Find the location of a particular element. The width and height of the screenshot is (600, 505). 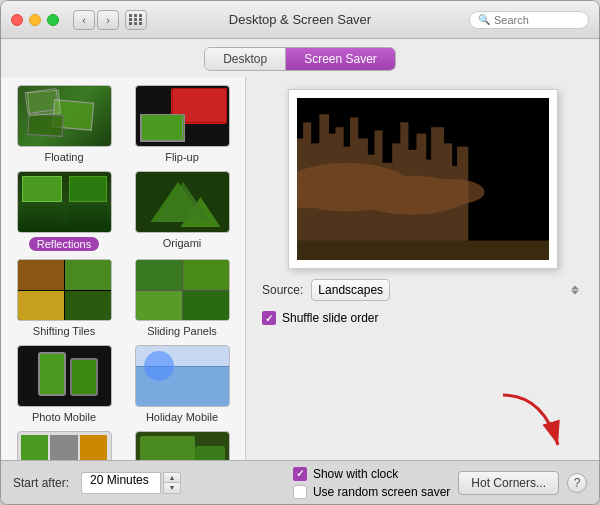

grid-icon is located at coordinates (136, 20).